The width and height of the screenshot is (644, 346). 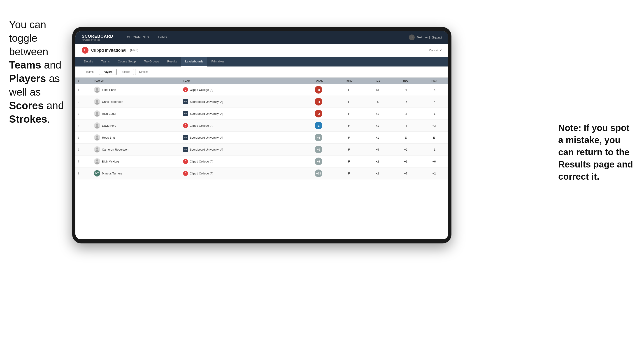 What do you see at coordinates (194, 62) in the screenshot?
I see `tab-leaderboards: Leaderboards` at bounding box center [194, 62].